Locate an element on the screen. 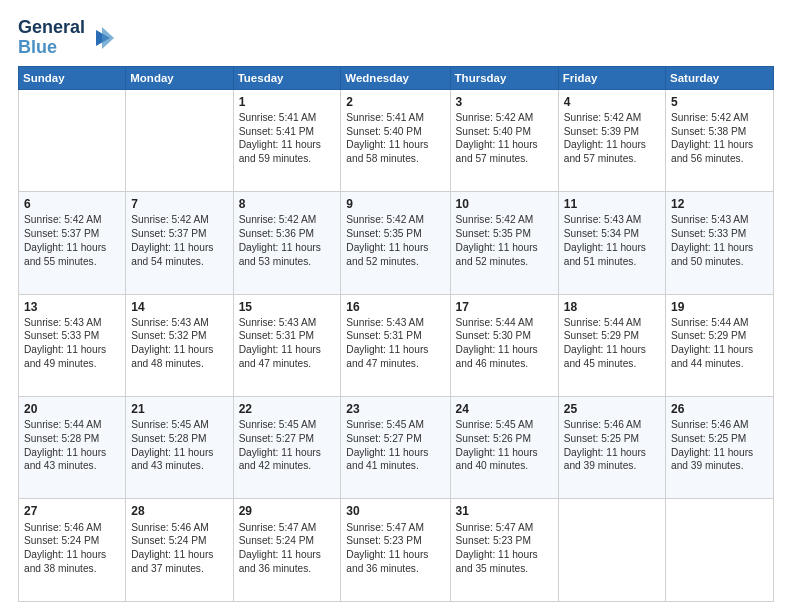 This screenshot has width=792, height=612. day-info-line: Daylight: 11 hours and 58 minutes. is located at coordinates (395, 152).